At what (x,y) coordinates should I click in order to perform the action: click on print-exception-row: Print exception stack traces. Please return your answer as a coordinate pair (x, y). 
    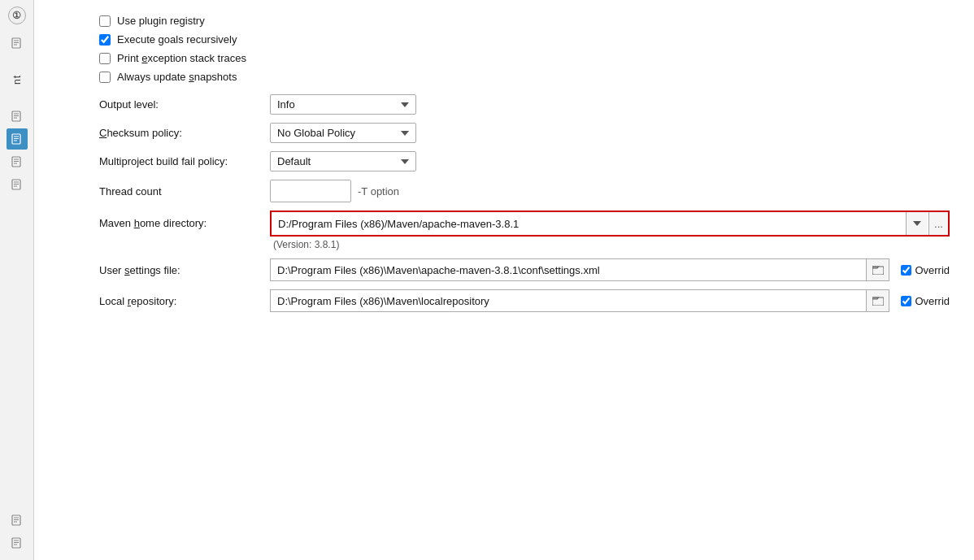
    Looking at the image, I should click on (524, 59).